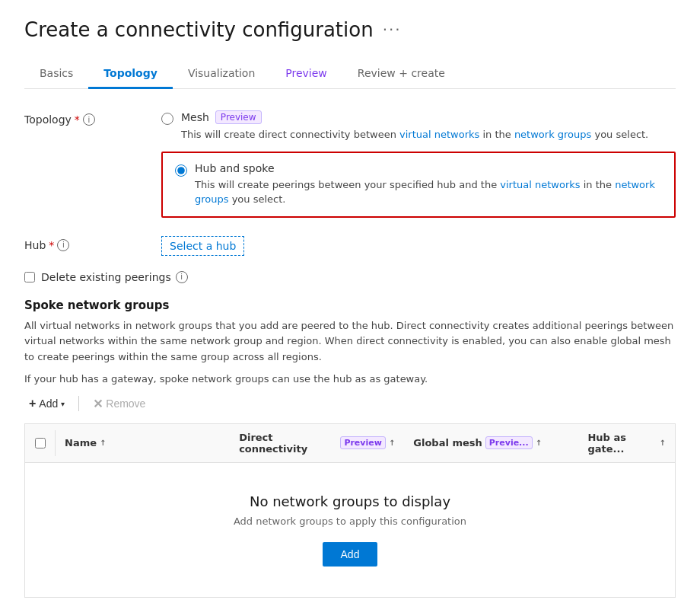 The width and height of the screenshot is (700, 616). What do you see at coordinates (97, 404) in the screenshot?
I see `remove-icon: ✕` at bounding box center [97, 404].